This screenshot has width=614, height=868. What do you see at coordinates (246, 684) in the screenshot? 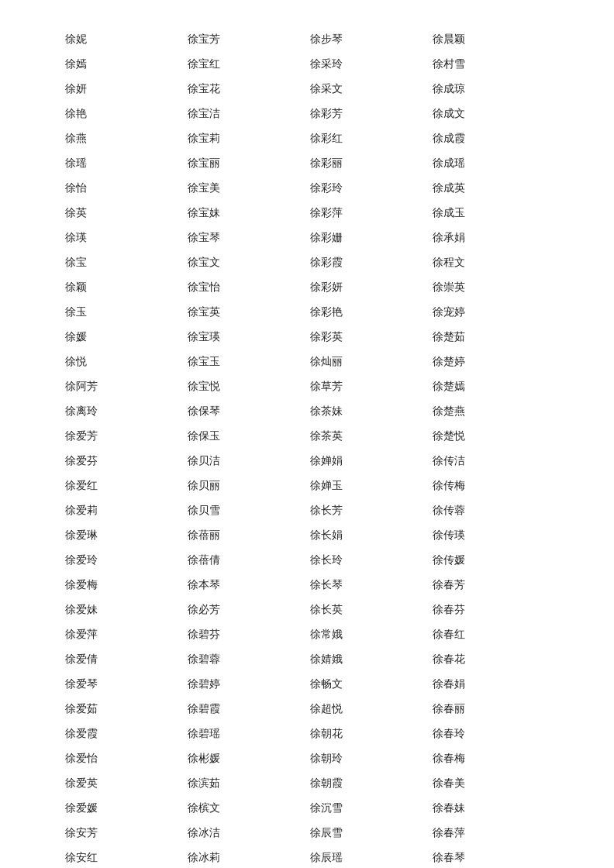
I see `list-item: 徐碧婷` at bounding box center [246, 684].